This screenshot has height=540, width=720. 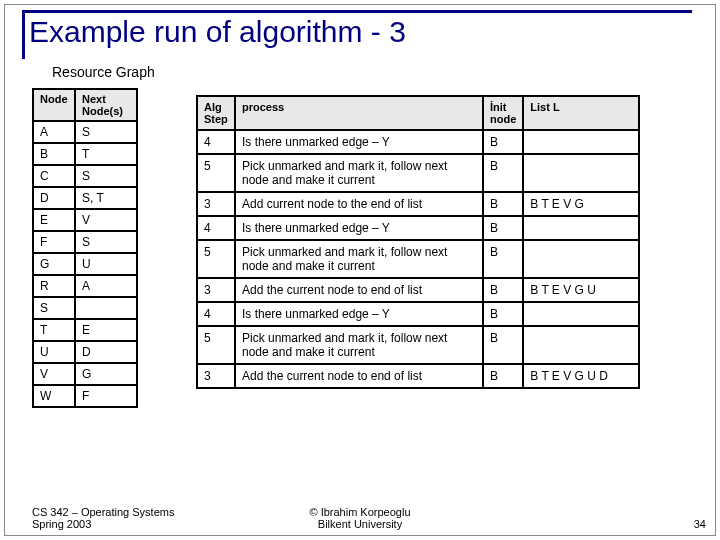 What do you see at coordinates (85, 286) in the screenshot?
I see `table-row: RA` at bounding box center [85, 286].